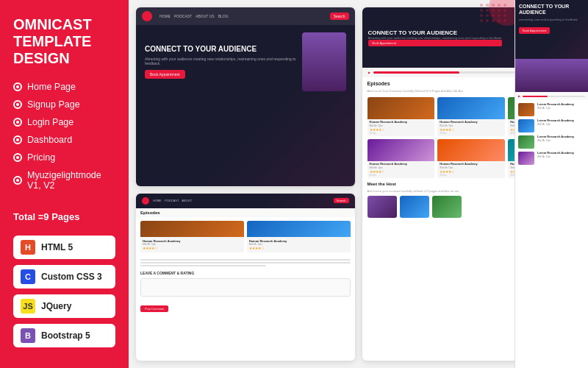 This screenshot has width=588, height=368. What do you see at coordinates (28, 247) in the screenshot?
I see `html5-icon: H` at bounding box center [28, 247].